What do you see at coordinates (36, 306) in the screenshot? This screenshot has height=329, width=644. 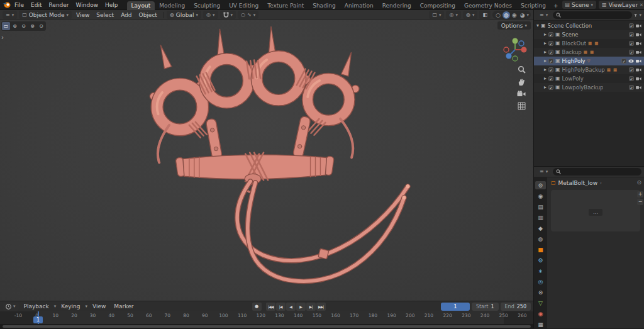 I see `menu-playback: Playback` at bounding box center [36, 306].